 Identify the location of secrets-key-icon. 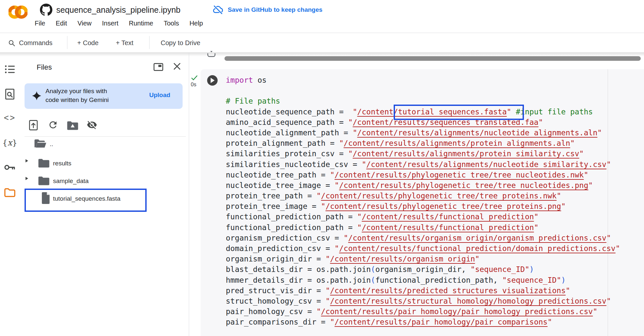
(10, 167).